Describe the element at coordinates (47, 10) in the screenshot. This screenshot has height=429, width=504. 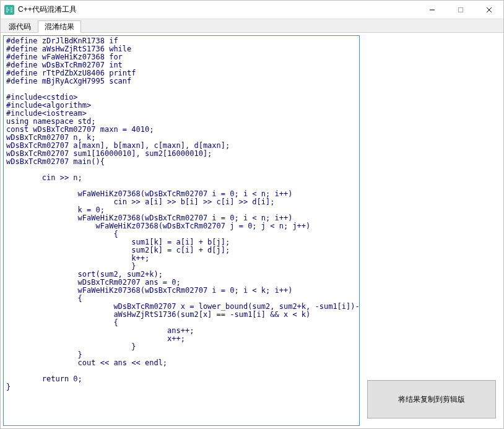
I see `window-title: C++代码混淆工具` at that location.